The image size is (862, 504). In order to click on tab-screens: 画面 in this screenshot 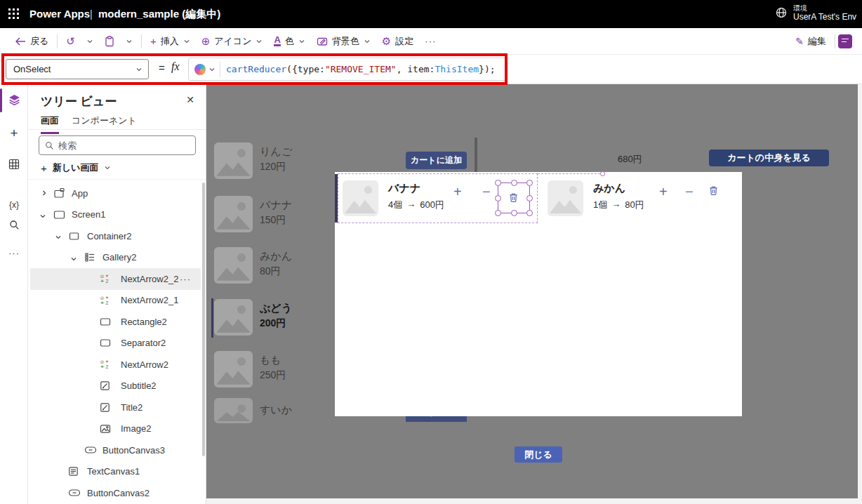, I will do `click(50, 124)`.